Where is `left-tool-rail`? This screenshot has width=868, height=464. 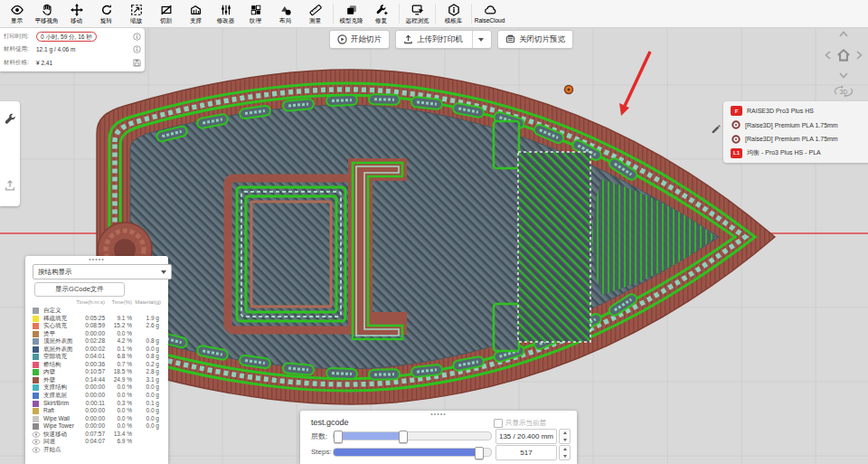
left-tool-rail is located at coordinates (10, 154).